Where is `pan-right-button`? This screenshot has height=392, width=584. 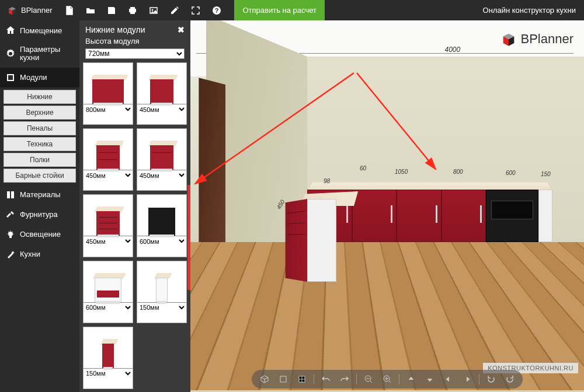
pan-right-button is located at coordinates (467, 379).